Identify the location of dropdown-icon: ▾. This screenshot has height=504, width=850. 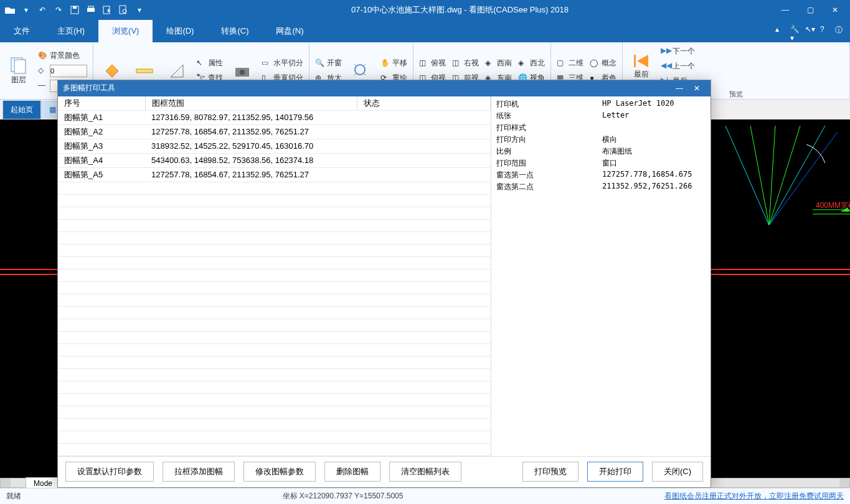
(26, 10).